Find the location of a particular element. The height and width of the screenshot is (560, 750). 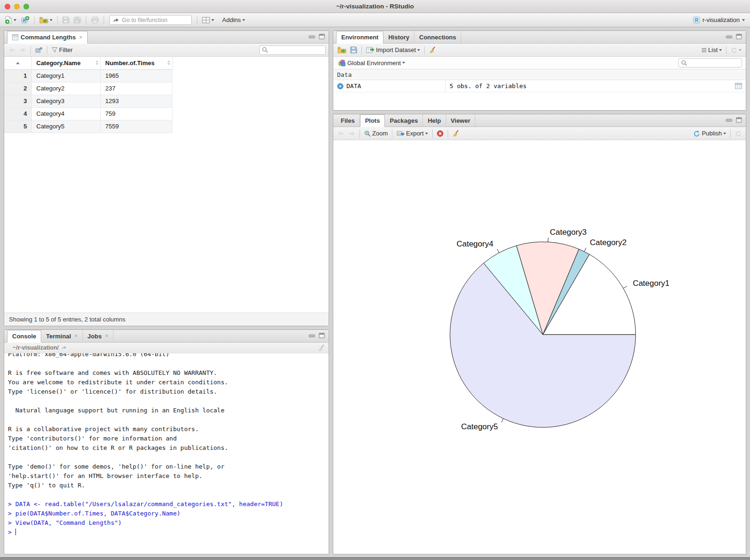

tab-command-lengths: Command Lengths × is located at coordinates (47, 37).